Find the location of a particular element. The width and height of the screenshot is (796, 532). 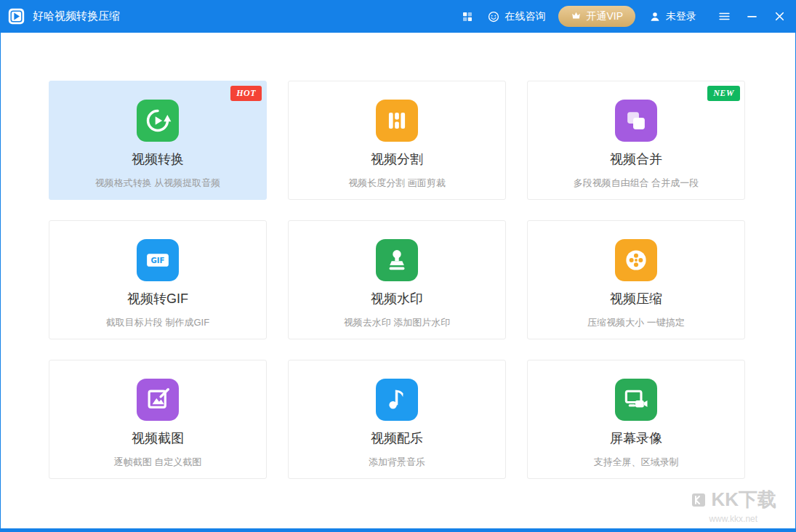

vip-label: 开通VIP is located at coordinates (605, 17).